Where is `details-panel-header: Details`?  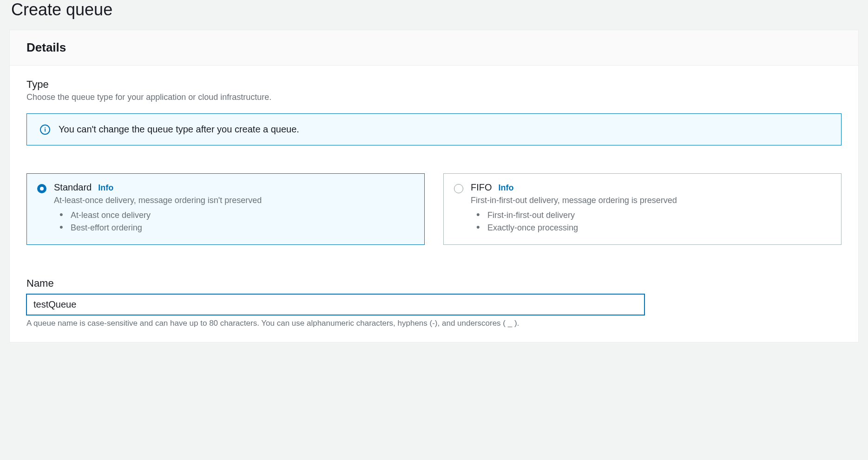
details-panel-header: Details is located at coordinates (434, 48).